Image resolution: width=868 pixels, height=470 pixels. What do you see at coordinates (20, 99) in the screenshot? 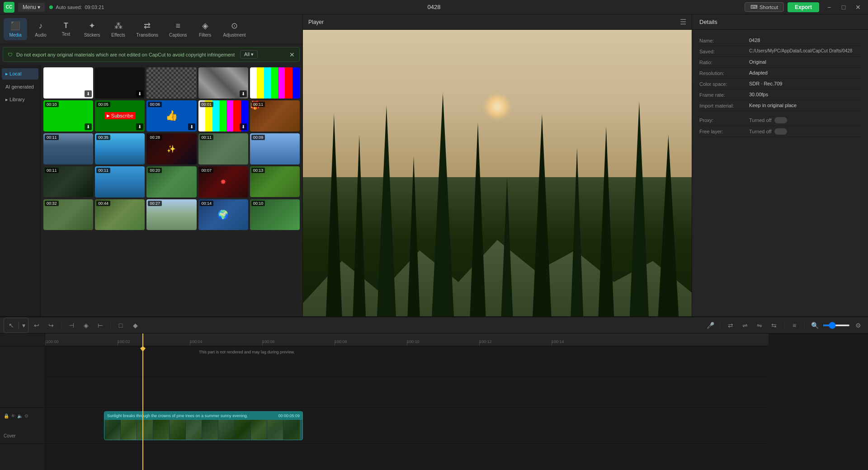
I see `sidebar-item-library: ▸ Library` at bounding box center [20, 99].